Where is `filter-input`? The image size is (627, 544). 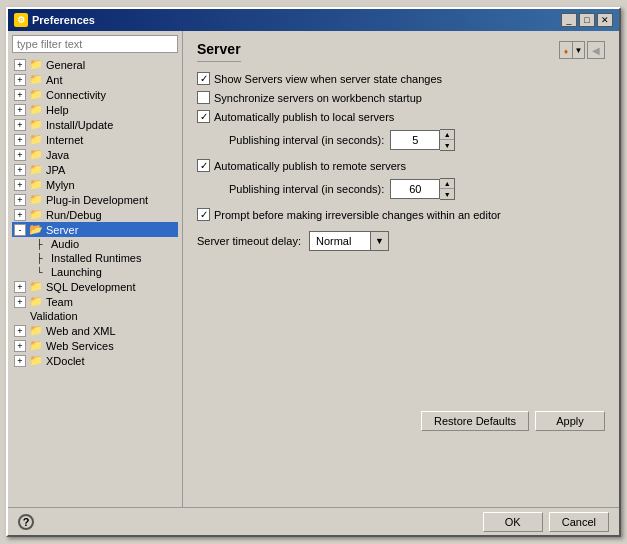 filter-input is located at coordinates (95, 44).